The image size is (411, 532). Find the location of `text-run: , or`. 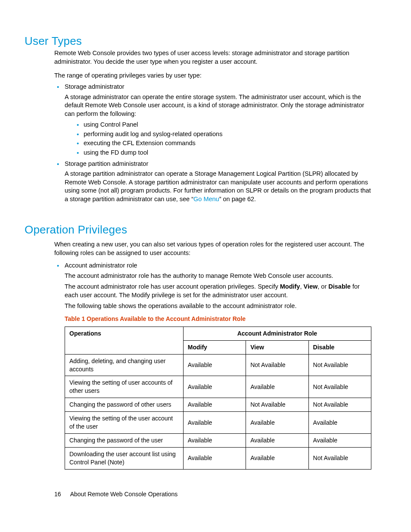

text-run: , or is located at coordinates (323, 286).